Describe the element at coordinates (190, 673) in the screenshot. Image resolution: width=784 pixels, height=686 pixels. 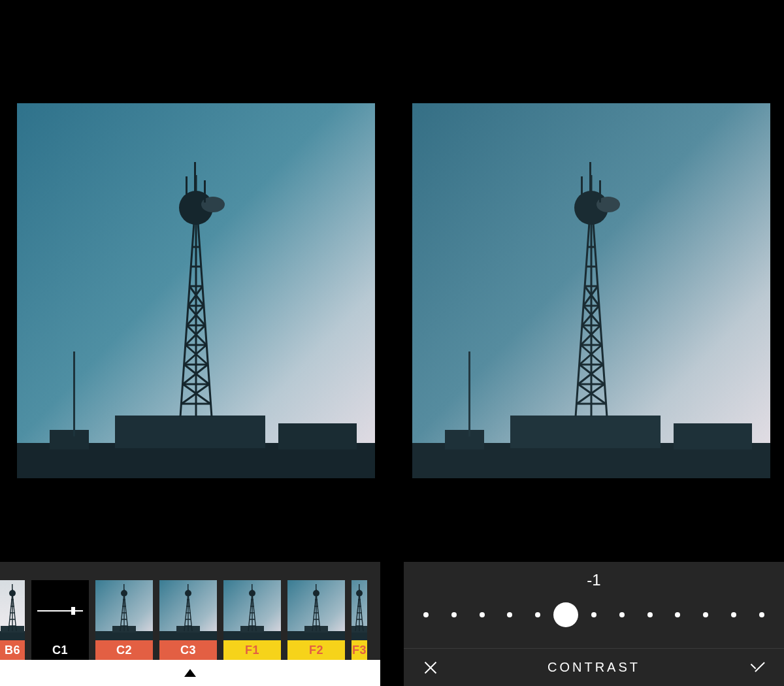
I see `filter-tabbar` at that location.